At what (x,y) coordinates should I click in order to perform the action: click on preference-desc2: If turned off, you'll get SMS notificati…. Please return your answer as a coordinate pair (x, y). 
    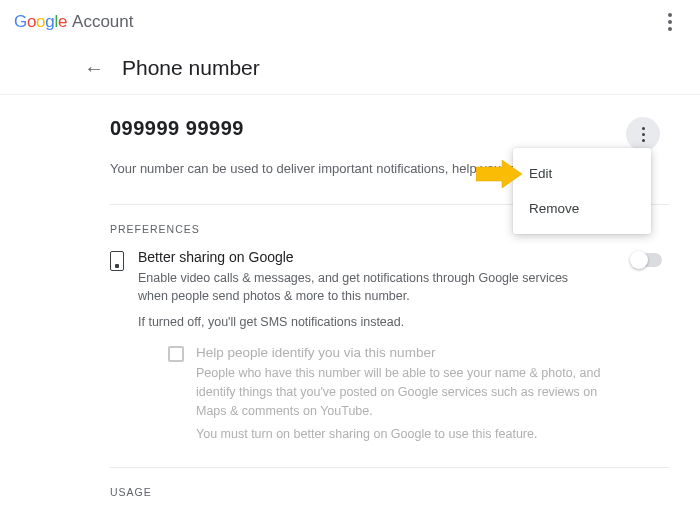
    Looking at the image, I should click on (378, 322).